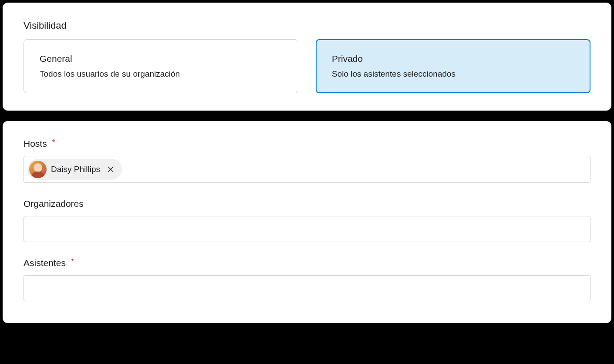 The image size is (614, 364). What do you see at coordinates (307, 263) in the screenshot?
I see `attendees-label: Asistentes *` at bounding box center [307, 263].